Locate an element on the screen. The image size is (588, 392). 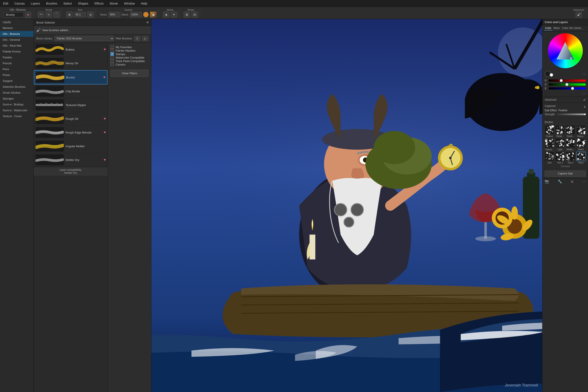
category-item-selection-brushes: Selection Brushes is located at coordinates (17, 87).